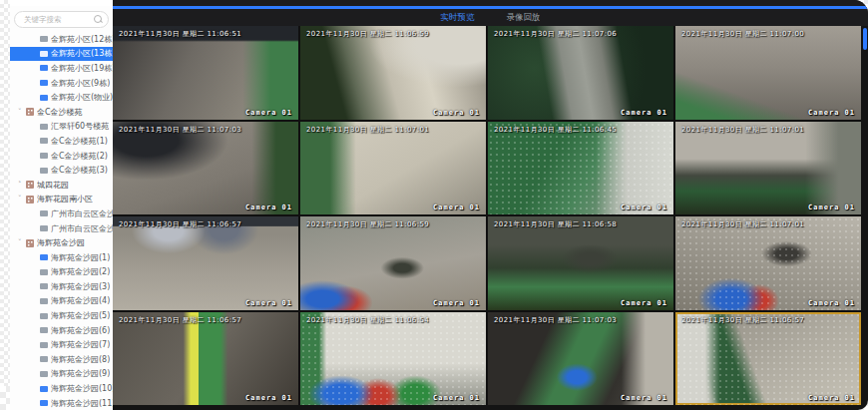 The height and width of the screenshot is (410, 868). I want to click on tree-item-label: 金辉苑小区(物业), so click(82, 98).